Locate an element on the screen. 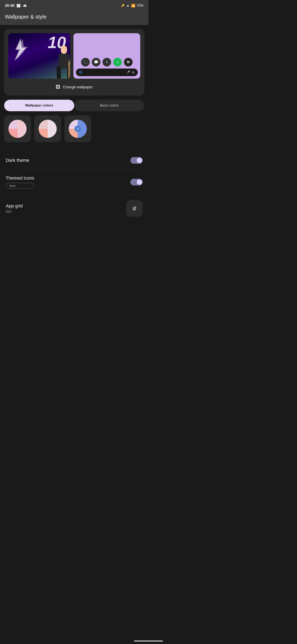 The height and width of the screenshot is (644, 297). status-bar: 20:40 ⬜ ☁️ 🔑 ▲ 📶 53% is located at coordinates (74, 5).